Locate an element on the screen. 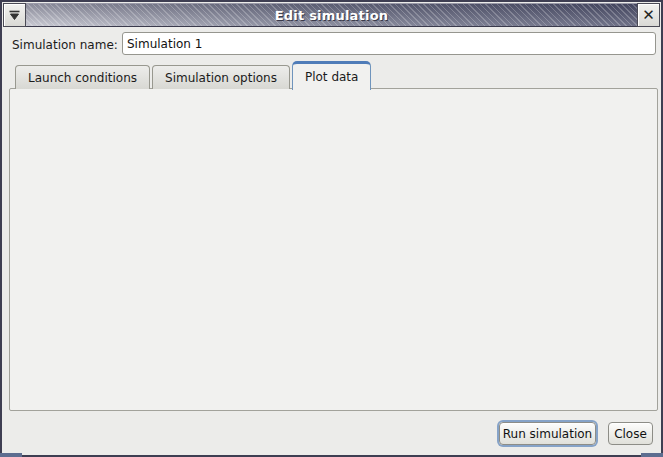 The image size is (663, 457). close-dialog-button: Close is located at coordinates (630, 434).